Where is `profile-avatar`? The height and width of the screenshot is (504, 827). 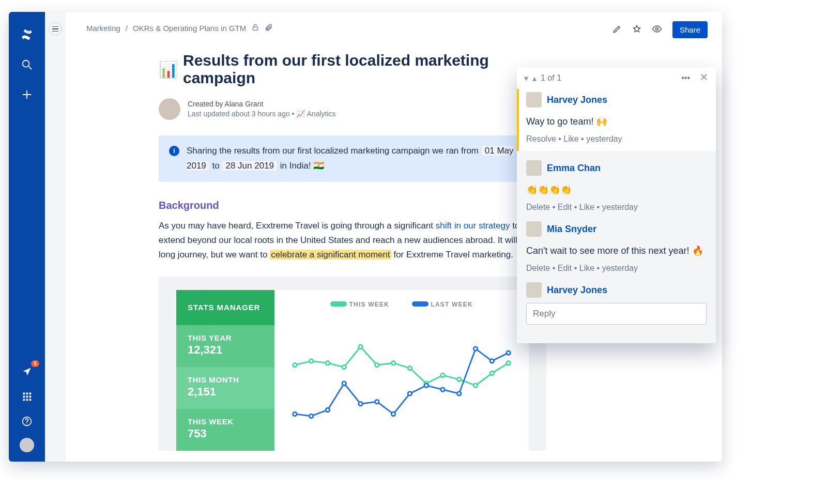
profile-avatar is located at coordinates (27, 445).